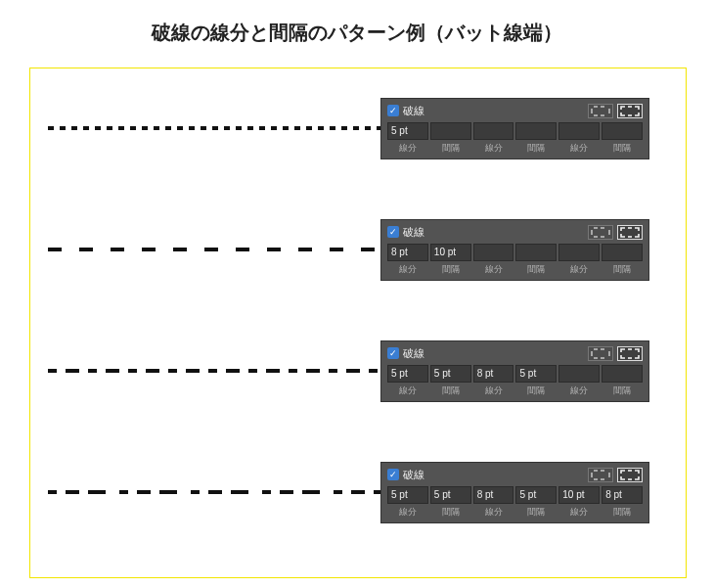  What do you see at coordinates (514, 250) in the screenshot?
I see `stroke-dash-panel: ✓ 破線 8 pt 線分 10 pt 間隔 線分 間隔 線分 間隔` at bounding box center [514, 250].